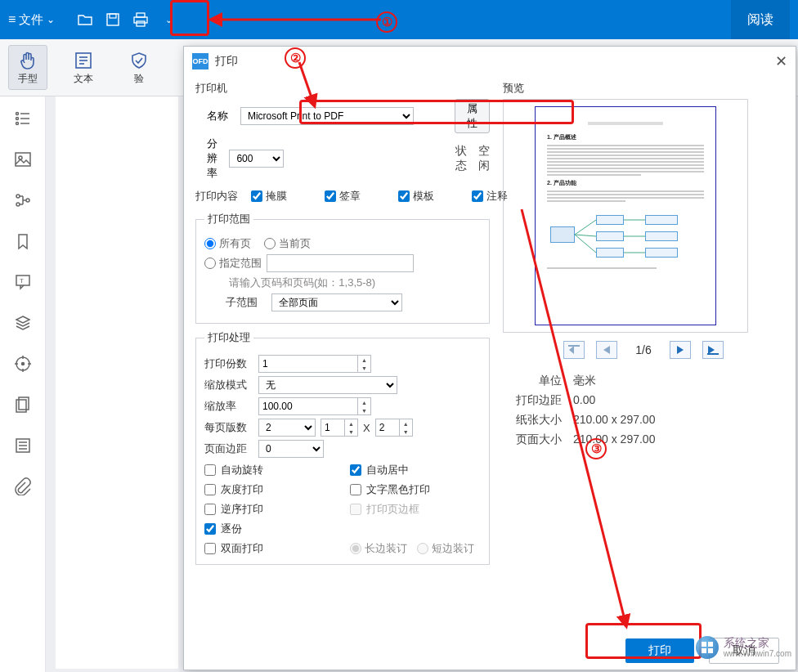 The image size is (798, 672). Describe the element at coordinates (226, 61) in the screenshot. I see `dialog-title: 打印` at that location.